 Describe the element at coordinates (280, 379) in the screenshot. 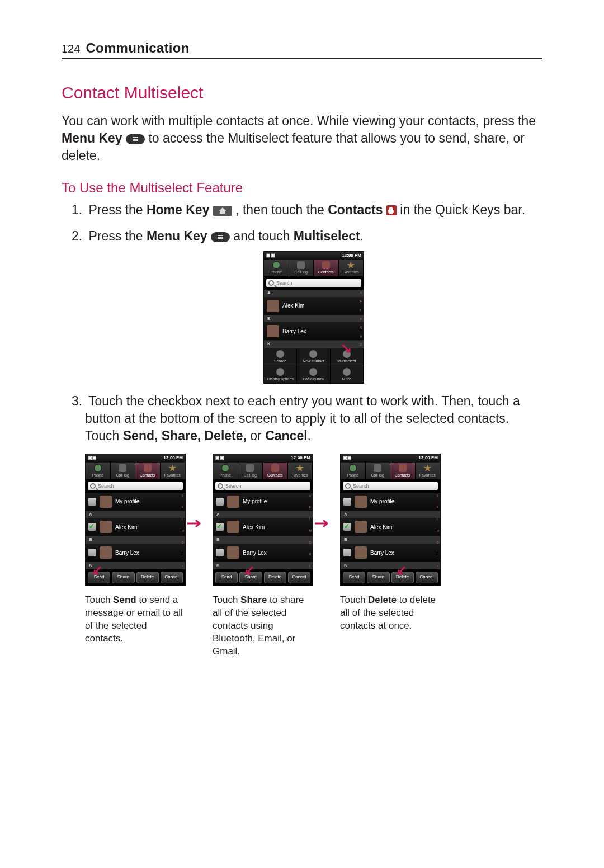

I see `label: Display options` at that location.